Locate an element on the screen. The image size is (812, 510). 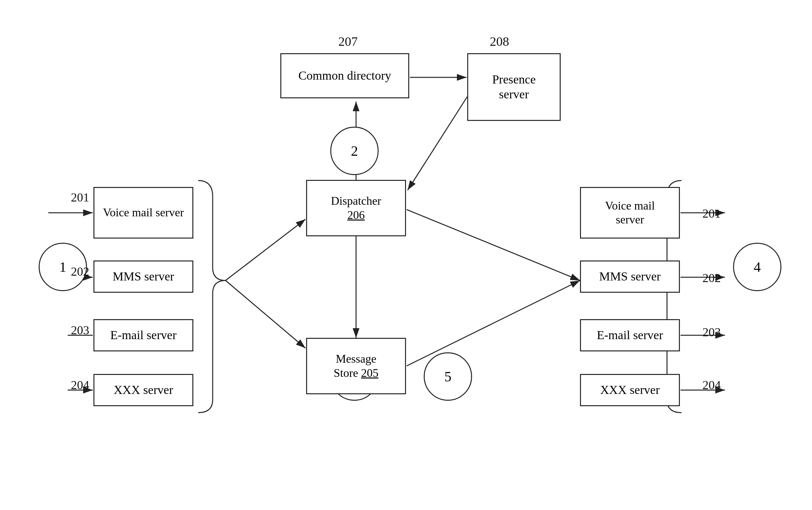
mms-left-box: MMS server is located at coordinates (144, 277).